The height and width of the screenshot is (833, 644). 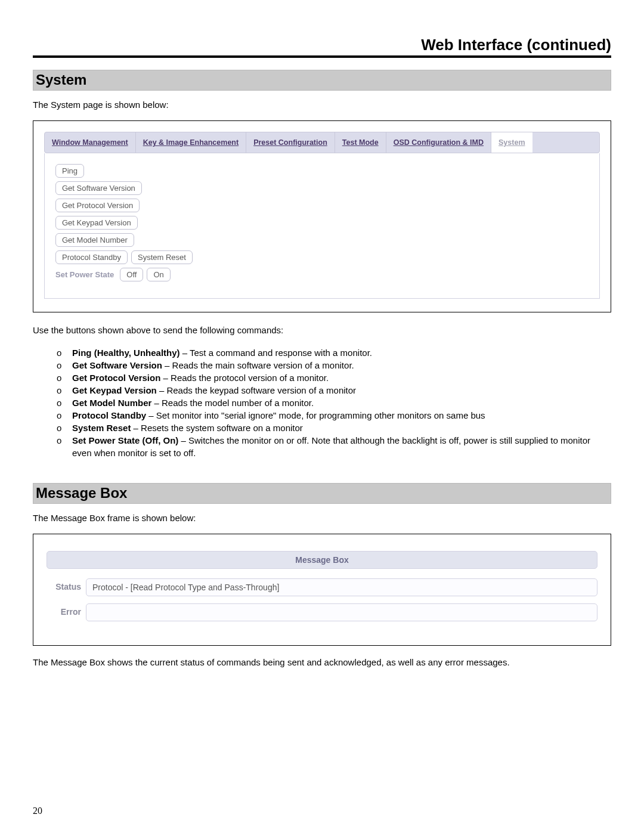 I want to click on message-box-frame: Message Box Status Protocol - [Read Prot…, so click(x=322, y=590).